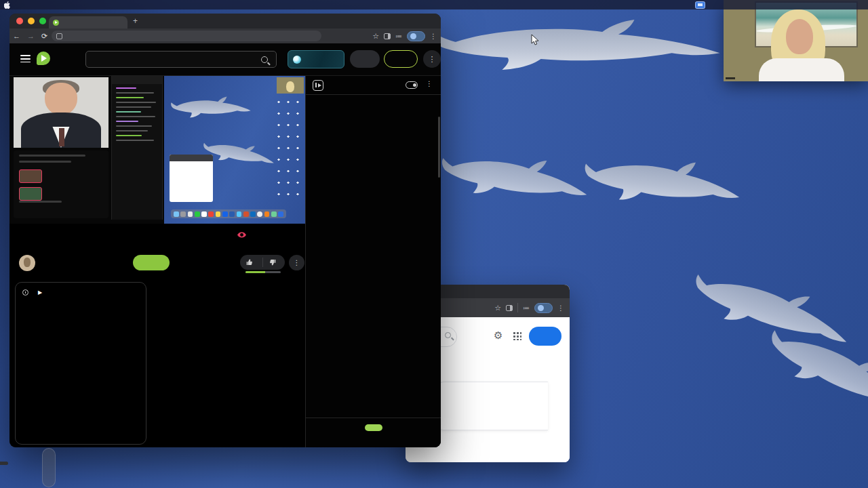 The height and width of the screenshot is (488, 868). Describe the element at coordinates (700, 5) in the screenshot. I see `screen-share-status-icon` at that location.